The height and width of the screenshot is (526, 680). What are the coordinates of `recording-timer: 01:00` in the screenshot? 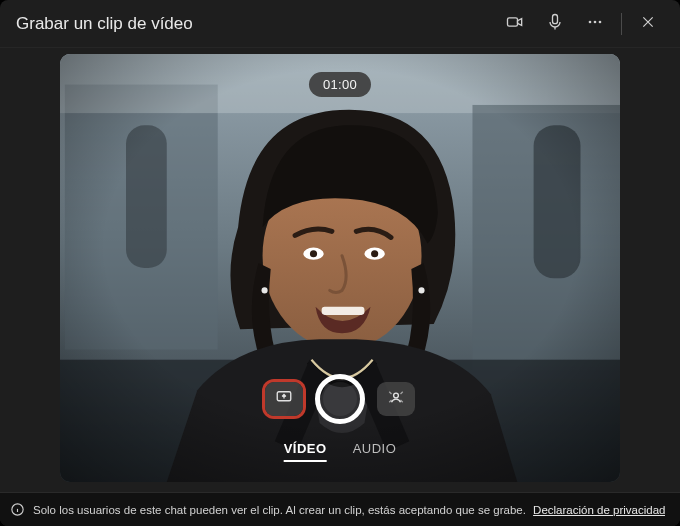 It's located at (340, 84).